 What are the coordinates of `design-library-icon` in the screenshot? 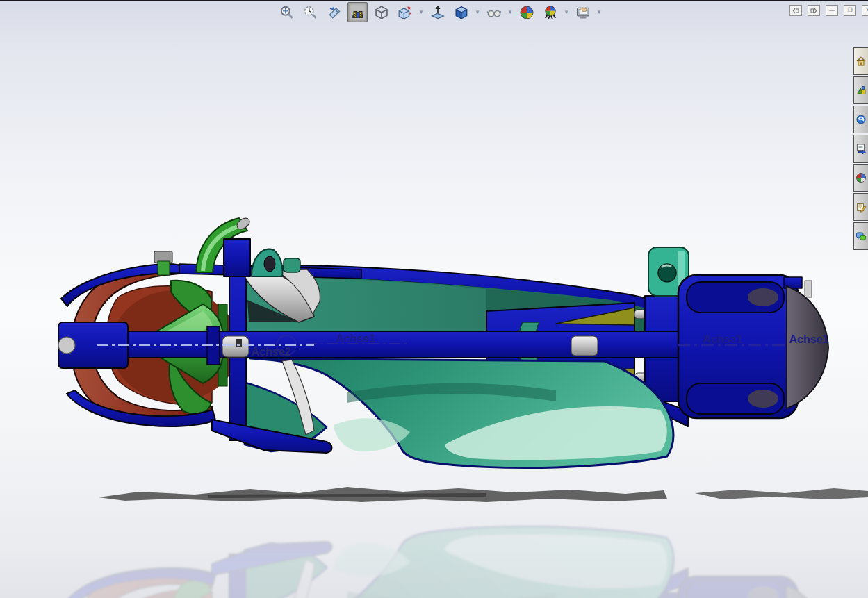 It's located at (861, 90).